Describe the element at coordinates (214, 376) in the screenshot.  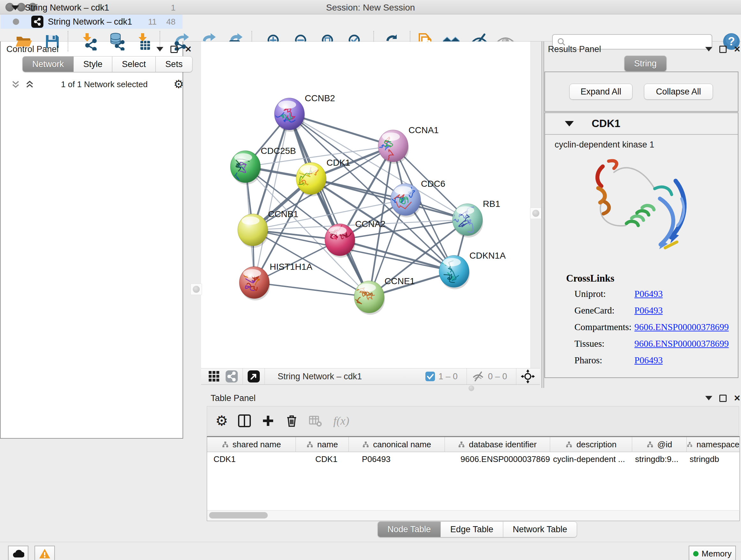
I see `grid-view-icon` at that location.